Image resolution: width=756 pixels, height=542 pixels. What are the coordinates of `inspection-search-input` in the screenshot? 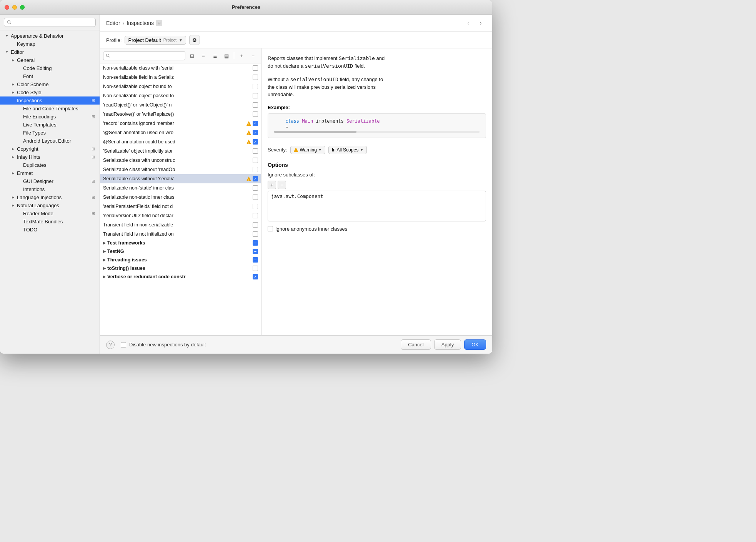 It's located at (144, 56).